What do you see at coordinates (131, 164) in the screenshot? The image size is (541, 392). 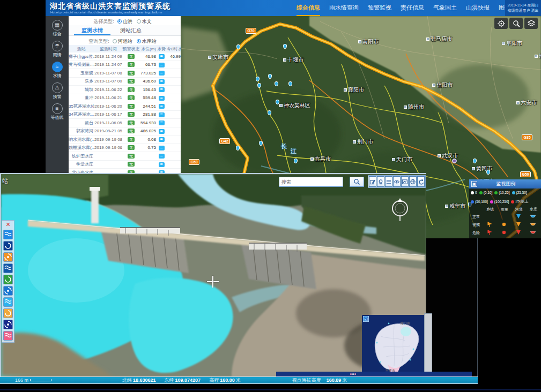 I see `status-badge: 无` at bounding box center [131, 164].